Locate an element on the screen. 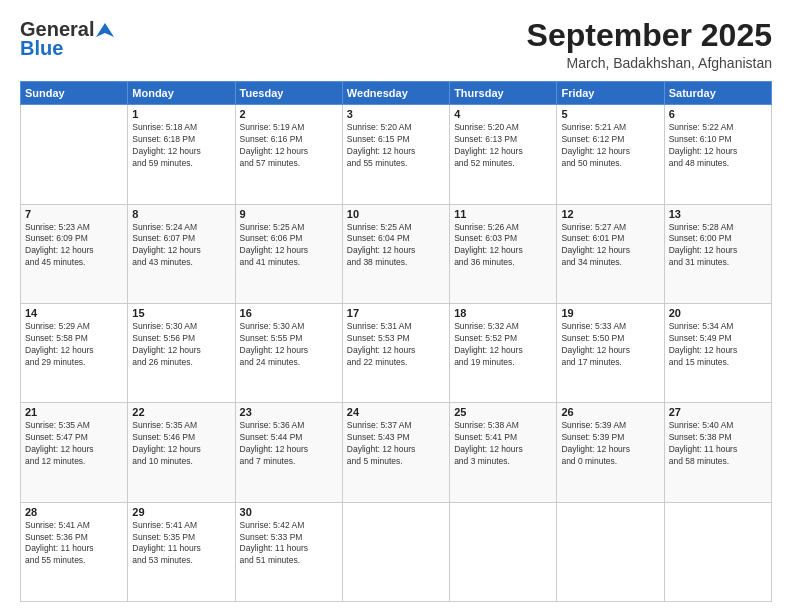 The width and height of the screenshot is (792, 612). day-info: Sunrise: 5:42 AM Sunset: 5:33 PM Dayligh… is located at coordinates (289, 544).